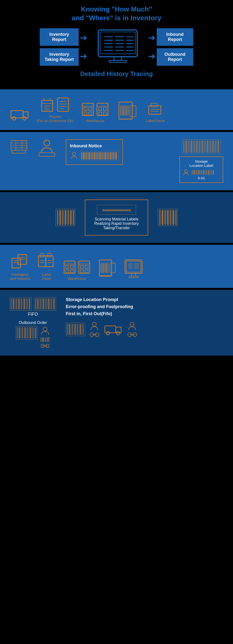  Describe the element at coordinates (95, 120) in the screenshot. I see `warehouse-label-1: Warehouse` at that location.